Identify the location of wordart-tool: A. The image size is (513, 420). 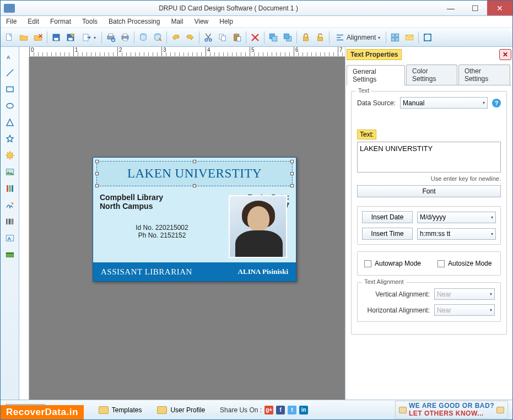
(10, 238).